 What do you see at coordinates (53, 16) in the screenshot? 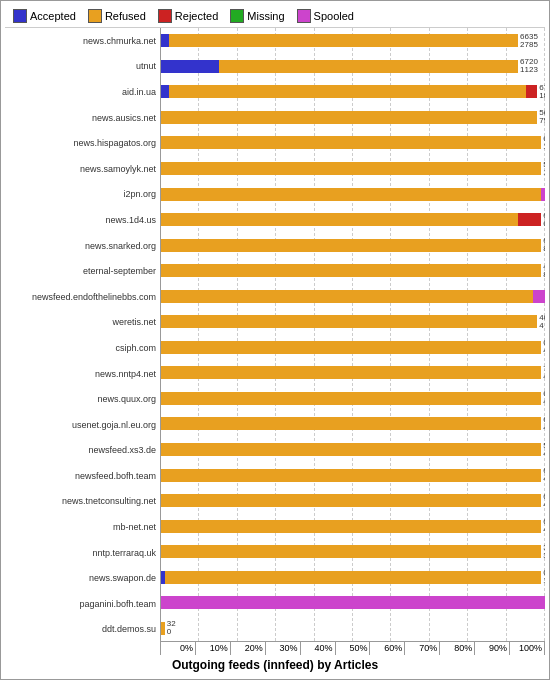
I see `accepted-label: Accepted` at bounding box center [53, 16].